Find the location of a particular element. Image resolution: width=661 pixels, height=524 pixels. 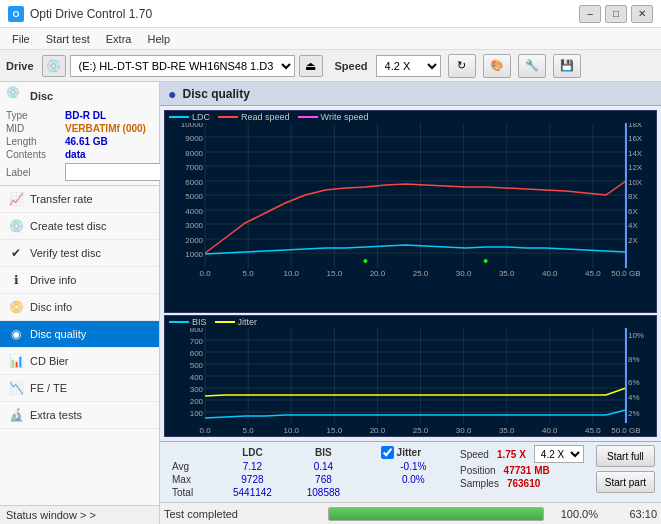

svg-text: 2X is located at coordinates (633, 240).